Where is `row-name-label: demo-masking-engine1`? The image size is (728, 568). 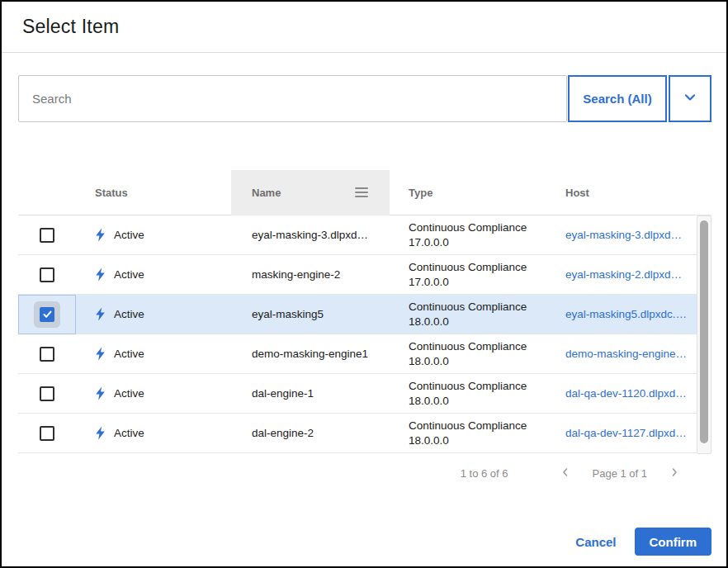 row-name-label: demo-masking-engine1 is located at coordinates (310, 353).